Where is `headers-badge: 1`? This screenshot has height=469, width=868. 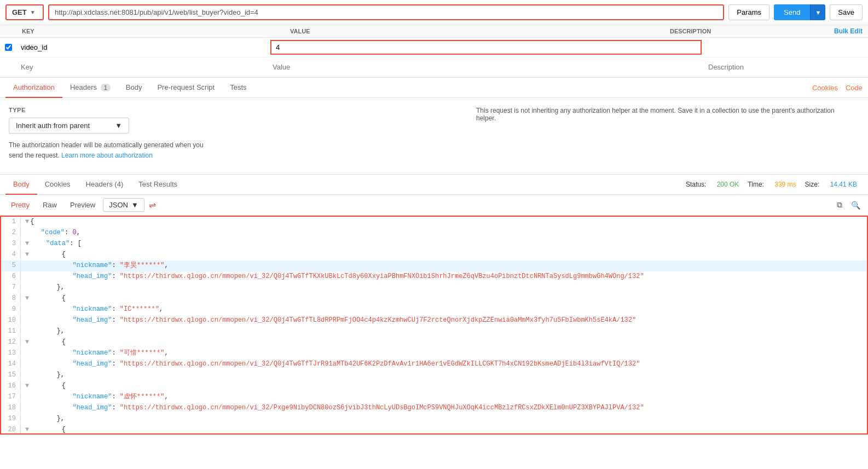
headers-badge: 1 is located at coordinates (106, 88).